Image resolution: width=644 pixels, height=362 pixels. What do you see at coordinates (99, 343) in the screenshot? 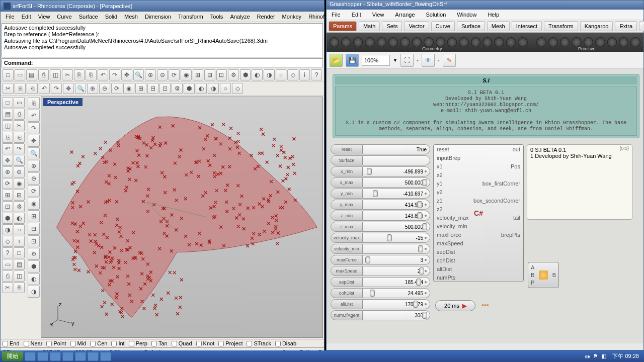
I see `osnap-cen: Cen` at bounding box center [99, 343].